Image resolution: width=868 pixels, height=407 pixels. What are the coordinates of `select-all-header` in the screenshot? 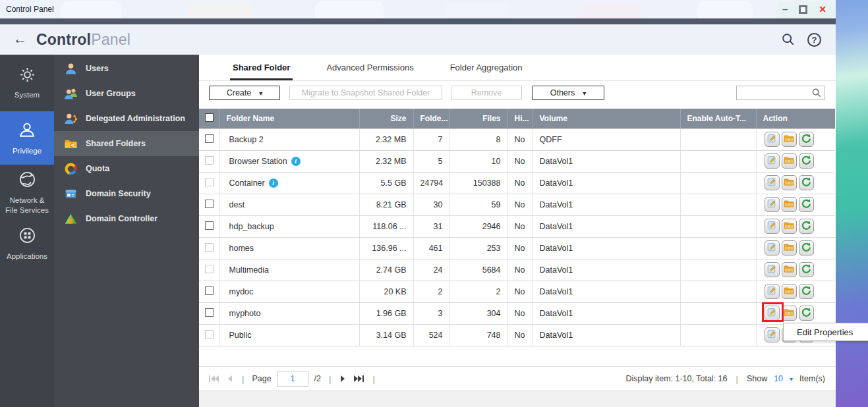 It's located at (210, 119).